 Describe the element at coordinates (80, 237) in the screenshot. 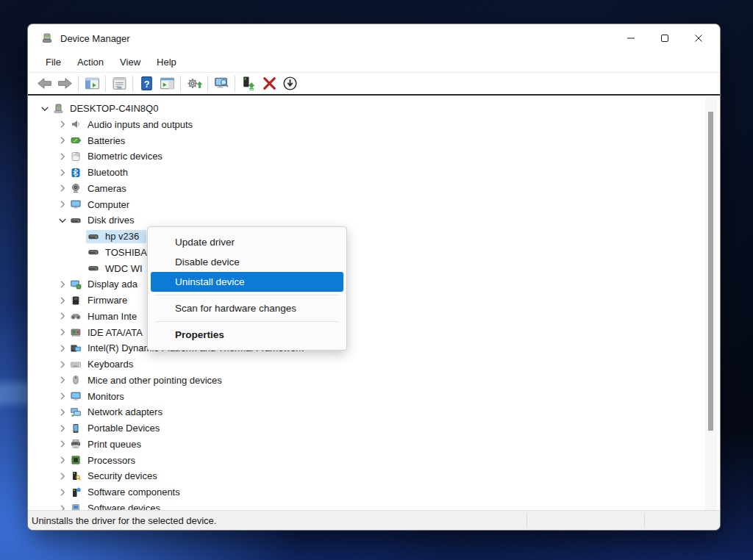

I see `chevron-spacer` at that location.